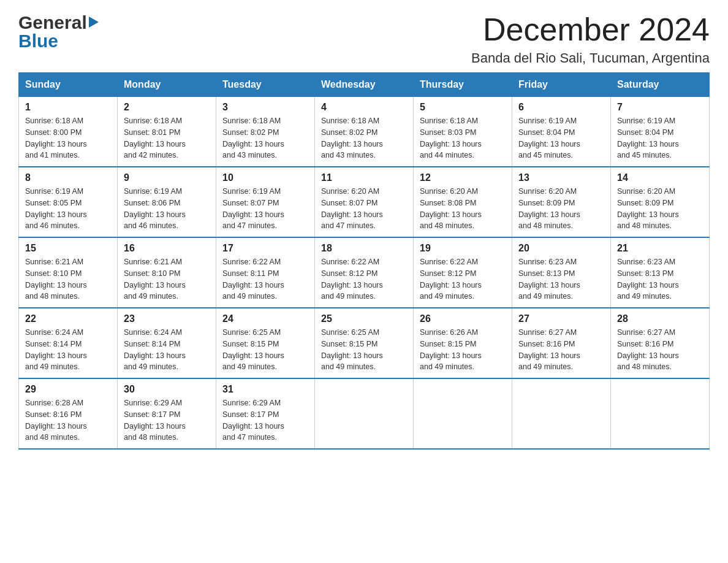  Describe the element at coordinates (561, 85) in the screenshot. I see `calendar-header-friday: Friday` at that location.